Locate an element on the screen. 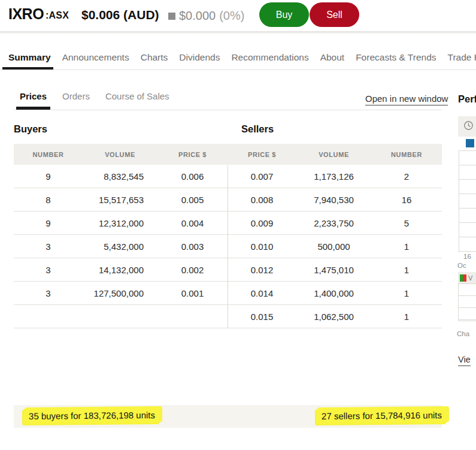  col-seller-price: PRICE $ is located at coordinates (262, 155).